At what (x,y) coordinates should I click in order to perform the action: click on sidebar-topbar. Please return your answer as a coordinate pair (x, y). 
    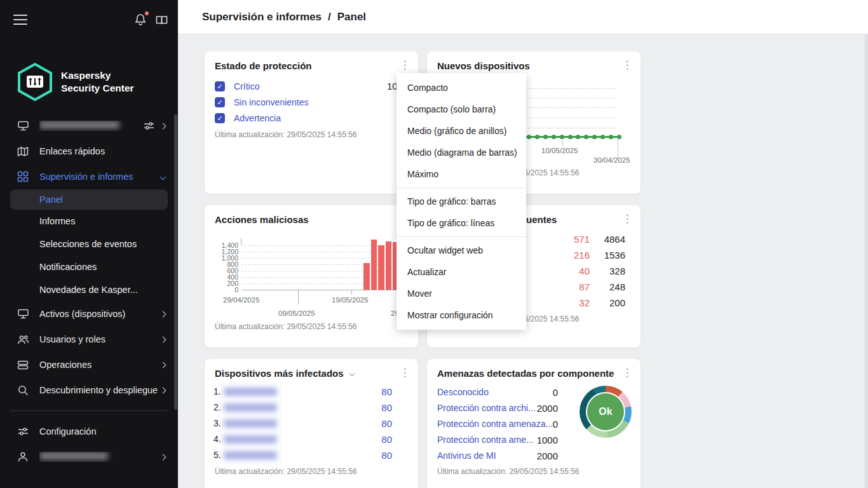
    Looking at the image, I should click on (89, 20).